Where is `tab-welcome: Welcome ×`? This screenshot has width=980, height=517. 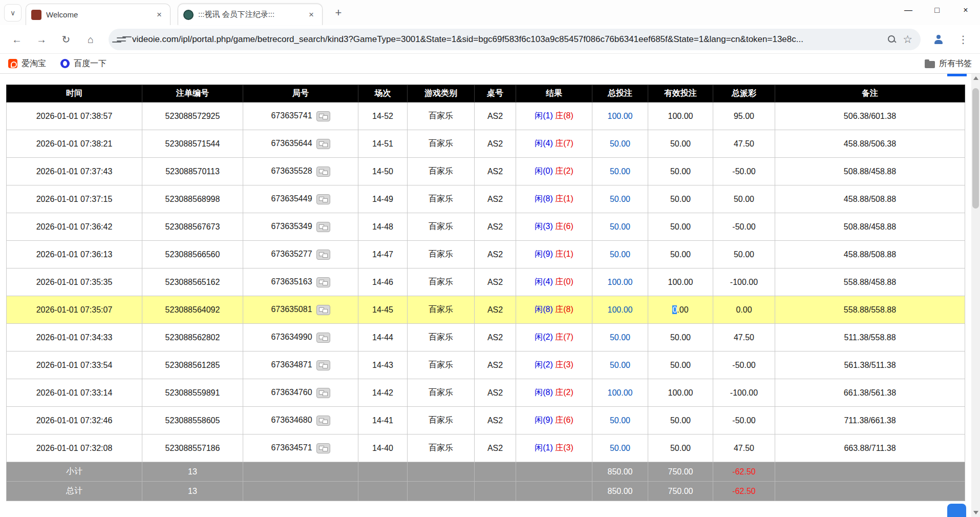 tab-welcome: Welcome × is located at coordinates (98, 14).